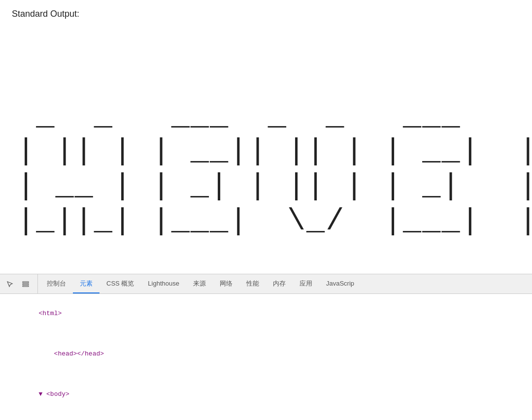 This screenshot has width=532, height=420. Describe the element at coordinates (56, 284) in the screenshot. I see `tab-console: 控制台` at that location.